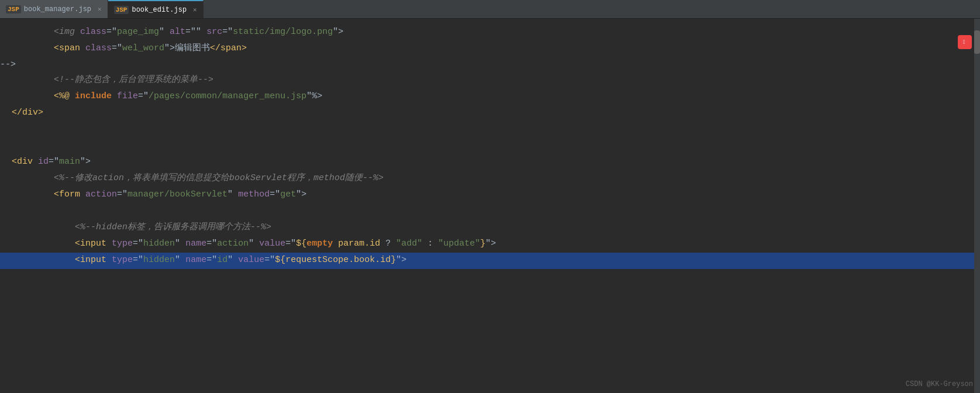  I want to click on tab-book-edit: JSP book_edit.jsp ✕, so click(156, 9).